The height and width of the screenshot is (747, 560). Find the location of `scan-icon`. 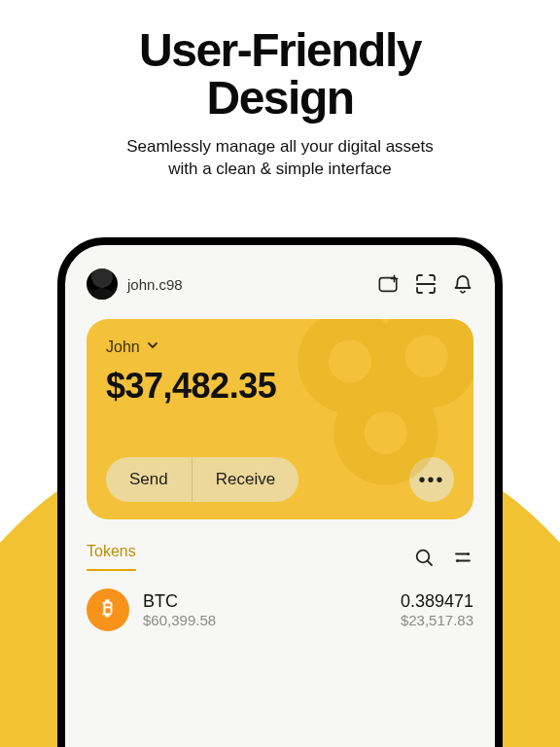

scan-icon is located at coordinates (426, 284).